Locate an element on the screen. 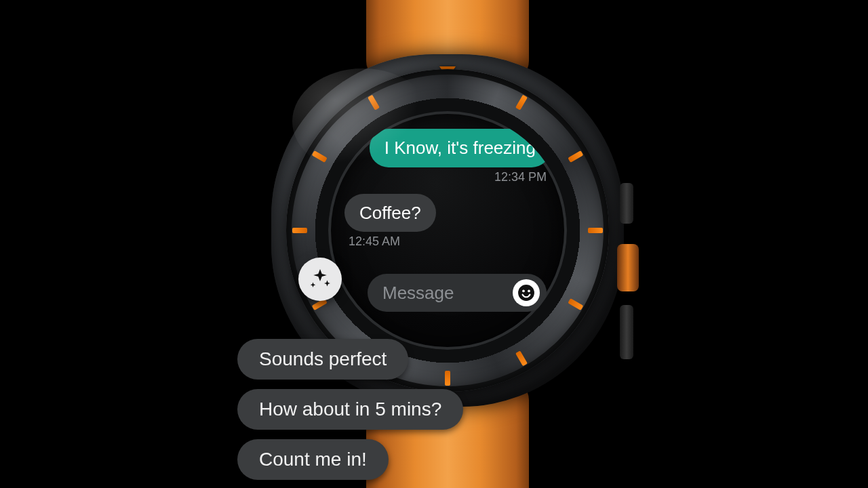  watch-side-button-lower is located at coordinates (627, 332).